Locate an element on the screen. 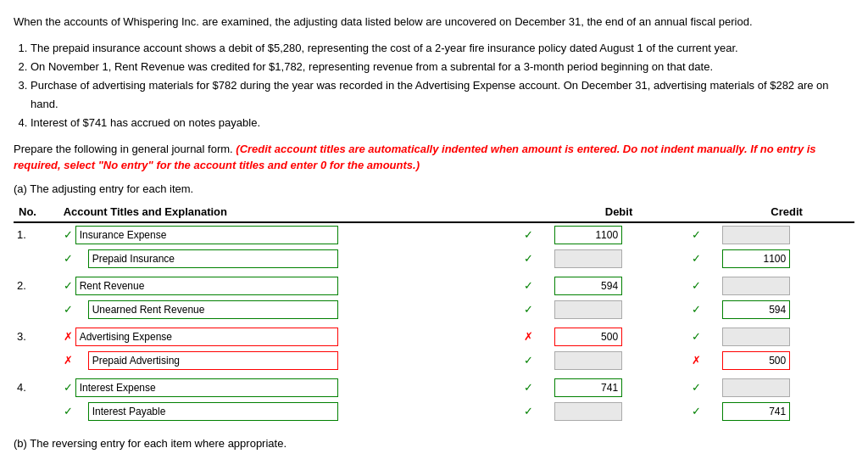  list-item-4: Interest of $741 has accrued on notes pa… is located at coordinates (442, 123).